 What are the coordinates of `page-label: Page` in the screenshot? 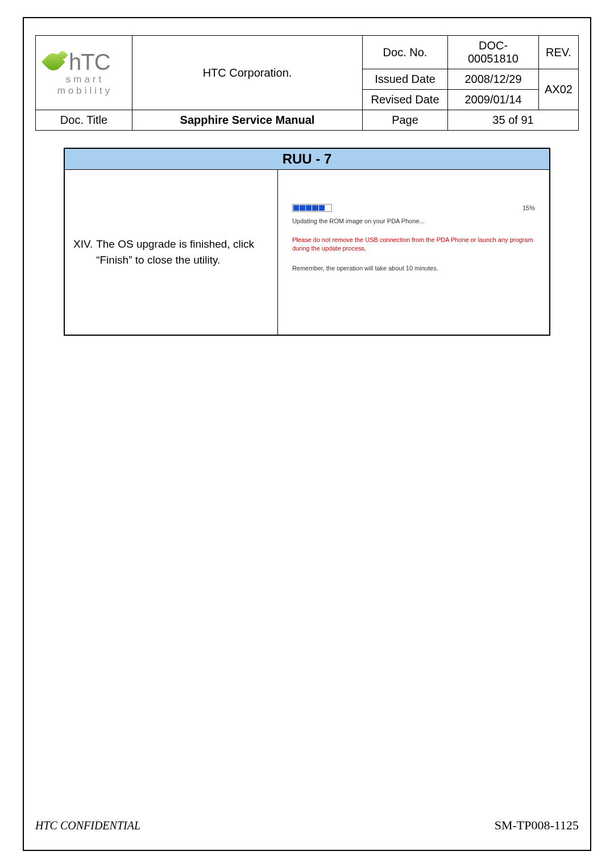 It's located at (405, 120).